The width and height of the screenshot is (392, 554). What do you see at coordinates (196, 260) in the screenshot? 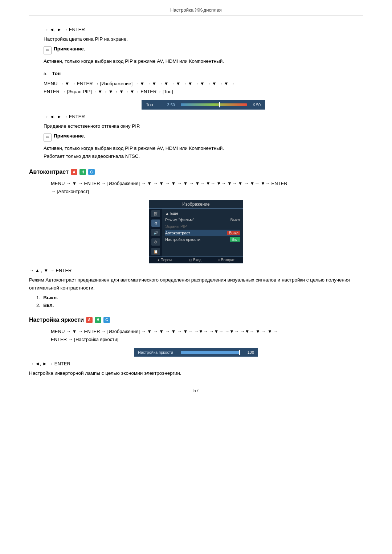
I see `osd-footer: ● Перем. ⊡ Вход ○ Возврат` at bounding box center [196, 260].